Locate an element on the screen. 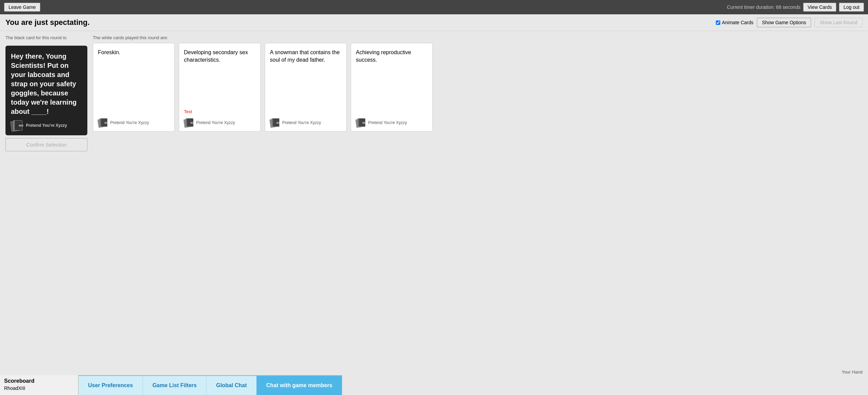  header: Leave Game Current timer duration: 68 se… is located at coordinates (434, 7).